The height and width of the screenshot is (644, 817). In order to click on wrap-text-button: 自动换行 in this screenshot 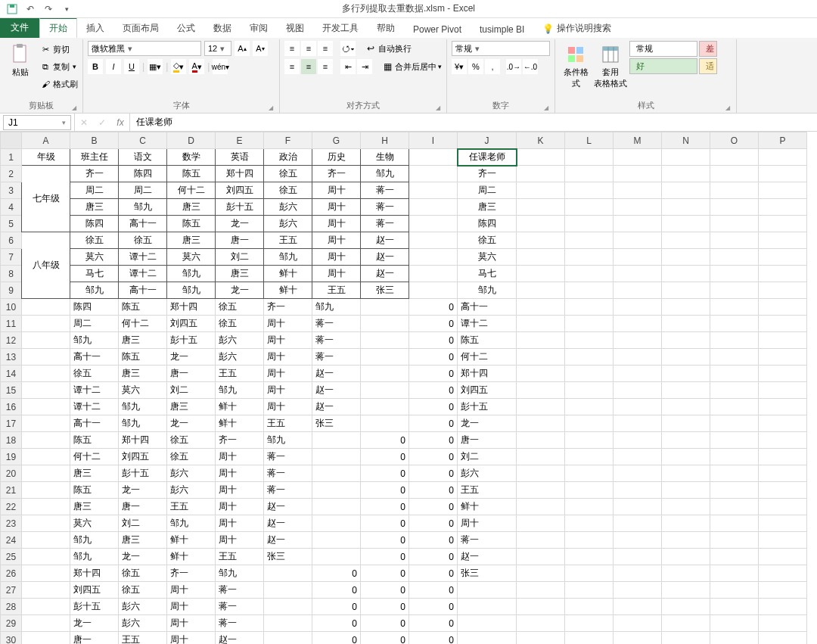, I will do `click(395, 48)`.